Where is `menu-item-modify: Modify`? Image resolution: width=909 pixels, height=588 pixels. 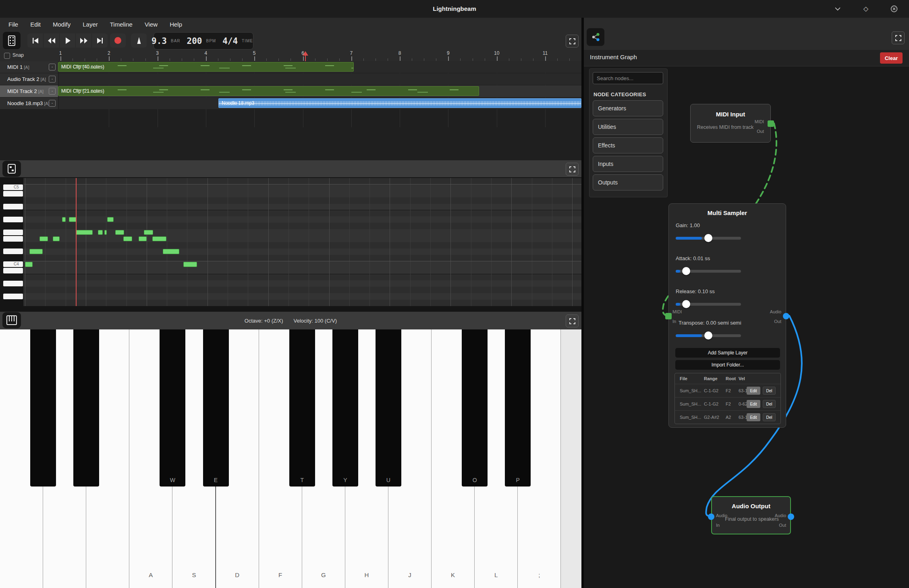 menu-item-modify: Modify is located at coordinates (62, 25).